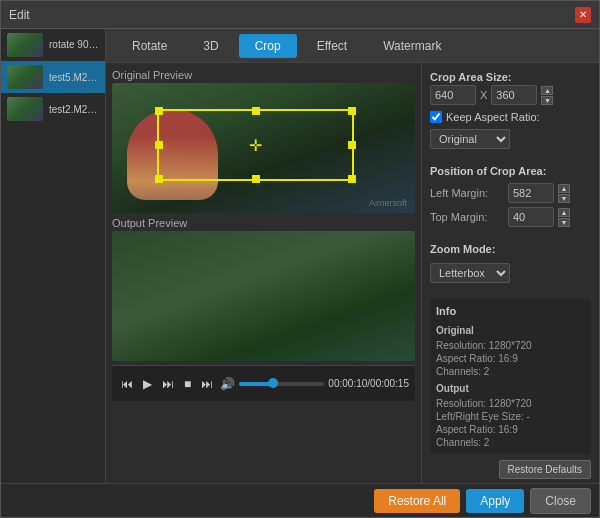 The height and width of the screenshot is (518, 600). I want to click on aspect-ratio-row: Keep Aspect Ratio:, so click(510, 117).